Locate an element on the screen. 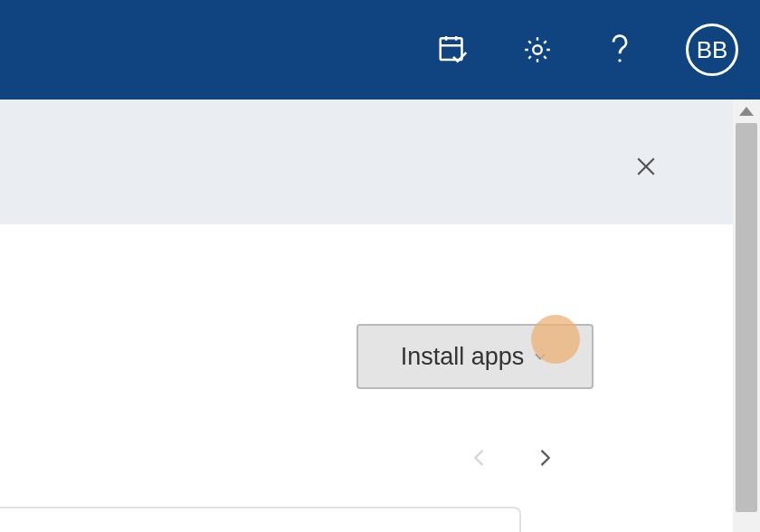  install-apps-label: Install apps is located at coordinates (463, 356).